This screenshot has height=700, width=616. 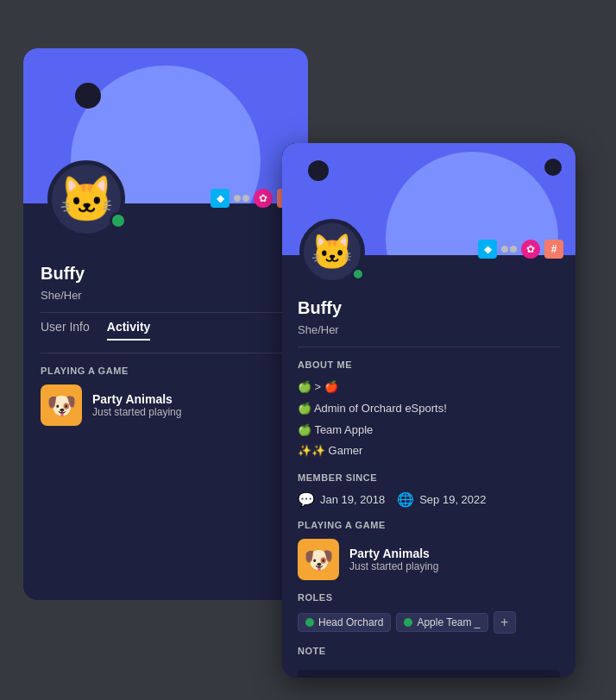 What do you see at coordinates (442, 622) in the screenshot?
I see `role-apple-team: Apple Team _` at bounding box center [442, 622].